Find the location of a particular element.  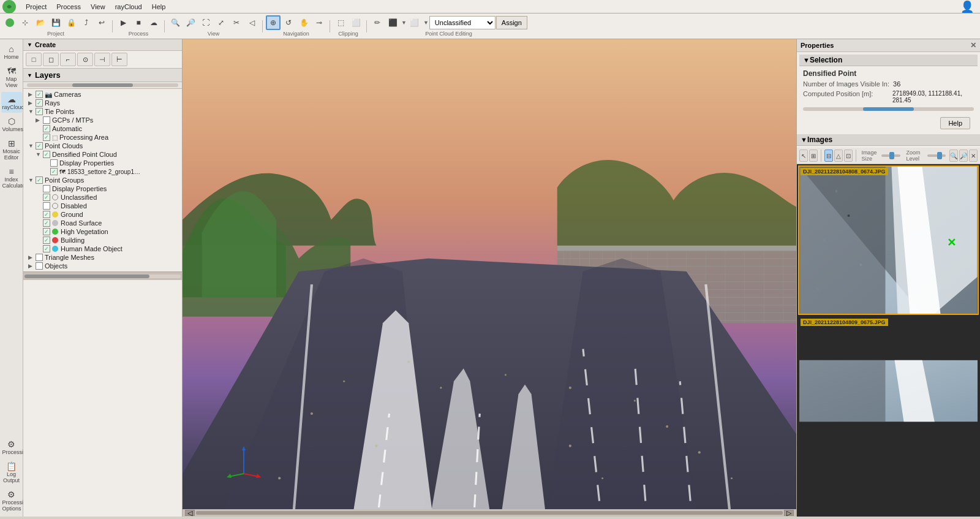

nav-log: 📋 Log Output is located at coordinates (12, 472).